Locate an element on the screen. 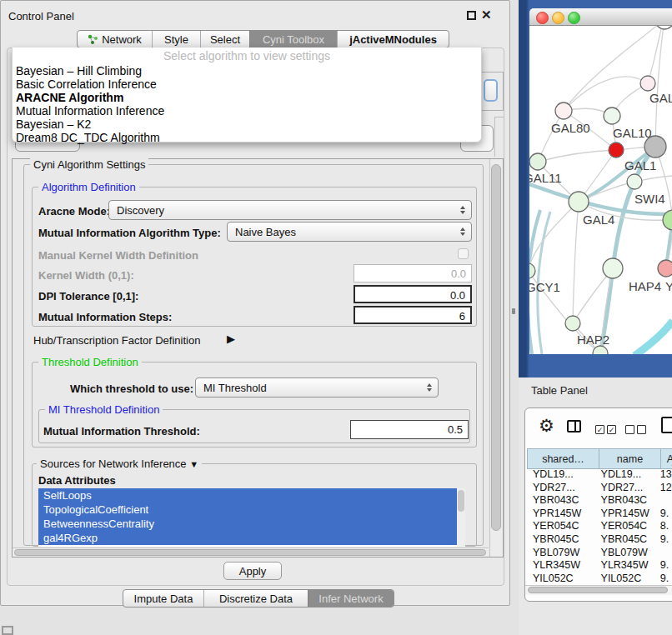  mi-steps-field: 6 is located at coordinates (413, 315).